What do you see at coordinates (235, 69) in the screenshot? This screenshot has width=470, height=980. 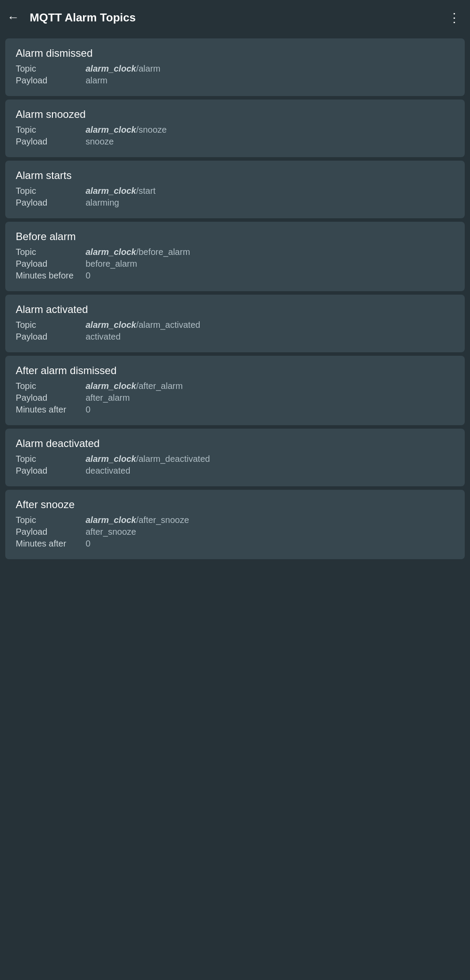 I see `card-row-alarm-dismissed-0: Topicalarm_clock/alarm` at bounding box center [235, 69].